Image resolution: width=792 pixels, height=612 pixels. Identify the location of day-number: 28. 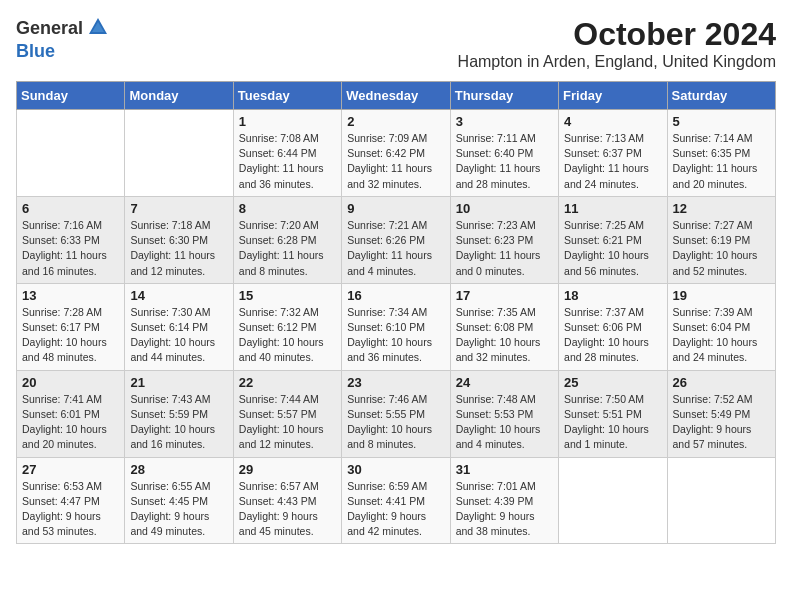
(178, 470).